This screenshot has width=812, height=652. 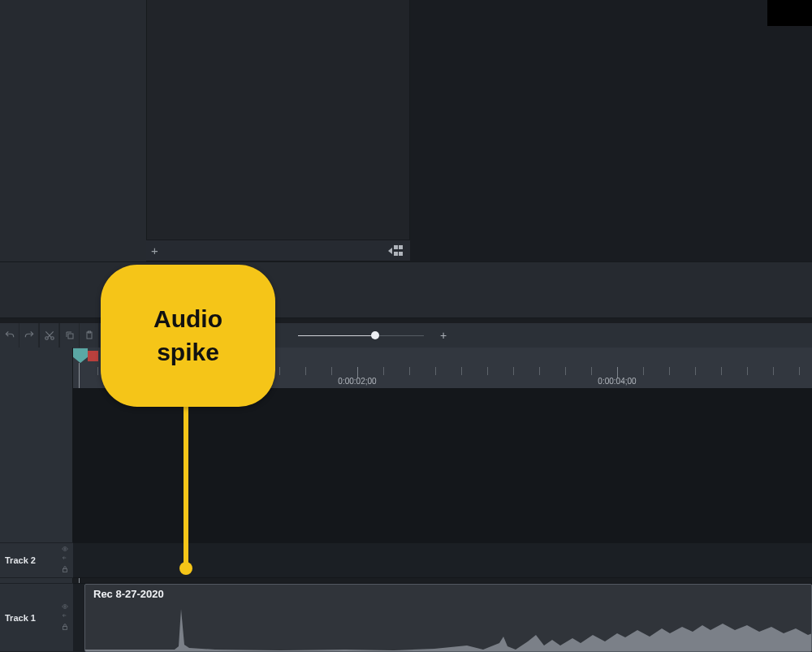 I want to click on track-1-lane: Rec 8-27-2020, so click(x=443, y=617).